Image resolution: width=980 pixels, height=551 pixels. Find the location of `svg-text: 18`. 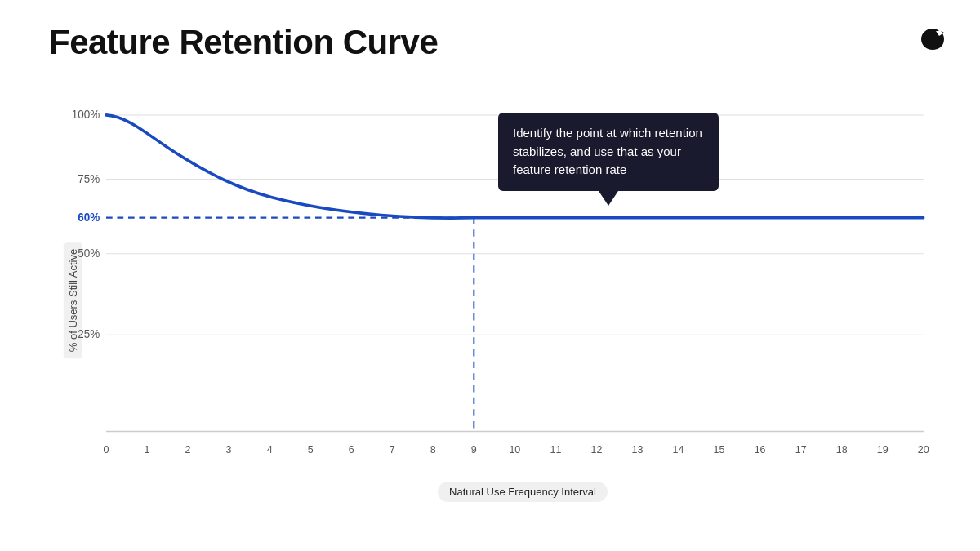

svg-text: 18 is located at coordinates (842, 449).